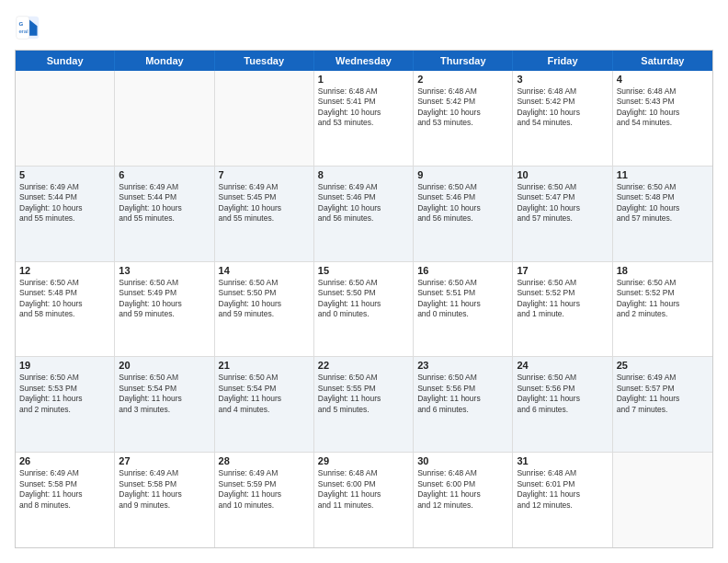 The width and height of the screenshot is (728, 563). Describe the element at coordinates (64, 270) in the screenshot. I see `day-number: 12` at that location.